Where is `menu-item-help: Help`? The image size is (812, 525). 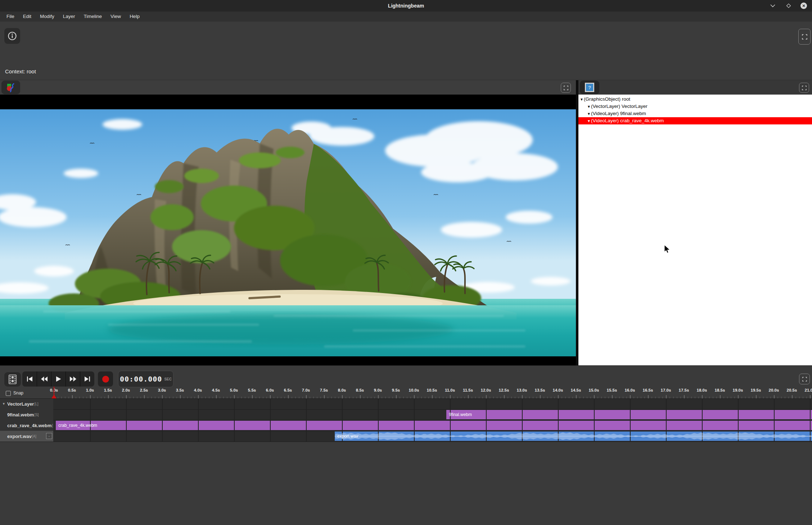
menu-item-help: Help is located at coordinates (135, 17).